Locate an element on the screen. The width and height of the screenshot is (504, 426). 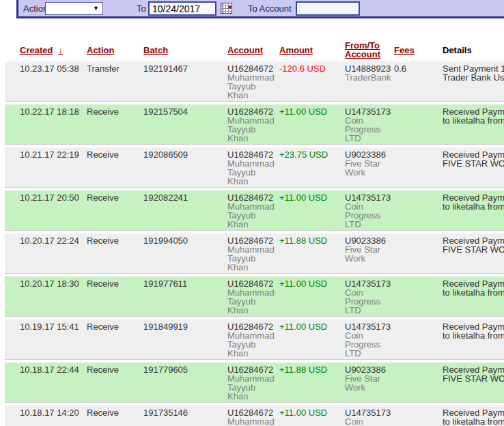
cell-amount: -120.6 USD is located at coordinates (312, 82).